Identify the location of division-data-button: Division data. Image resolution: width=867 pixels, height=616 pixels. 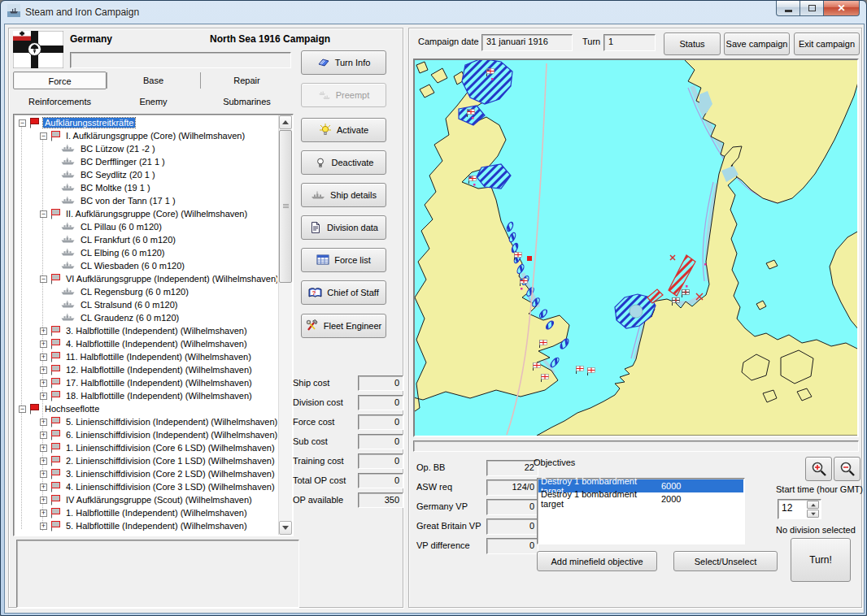
(343, 228).